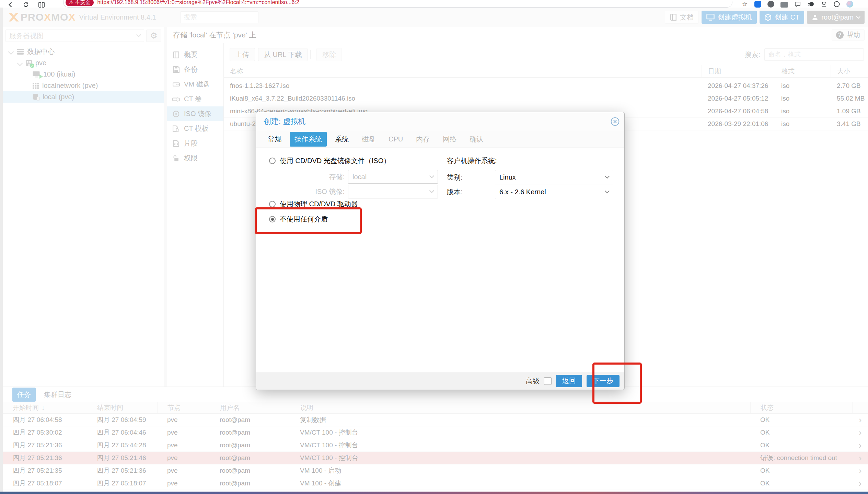 The image size is (868, 494). I want to click on chat-icon, so click(798, 4).